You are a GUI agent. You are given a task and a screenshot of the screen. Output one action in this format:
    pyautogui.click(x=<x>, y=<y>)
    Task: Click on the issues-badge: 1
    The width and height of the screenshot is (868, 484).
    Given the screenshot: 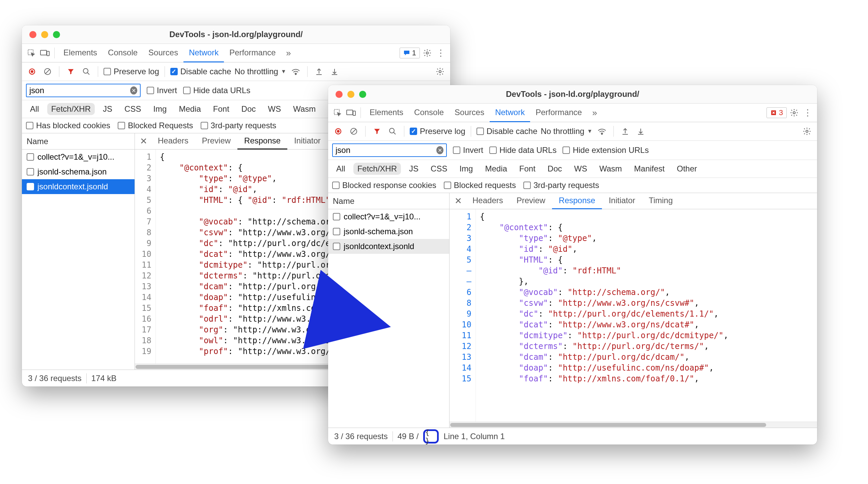 What is the action you would take?
    pyautogui.click(x=410, y=53)
    